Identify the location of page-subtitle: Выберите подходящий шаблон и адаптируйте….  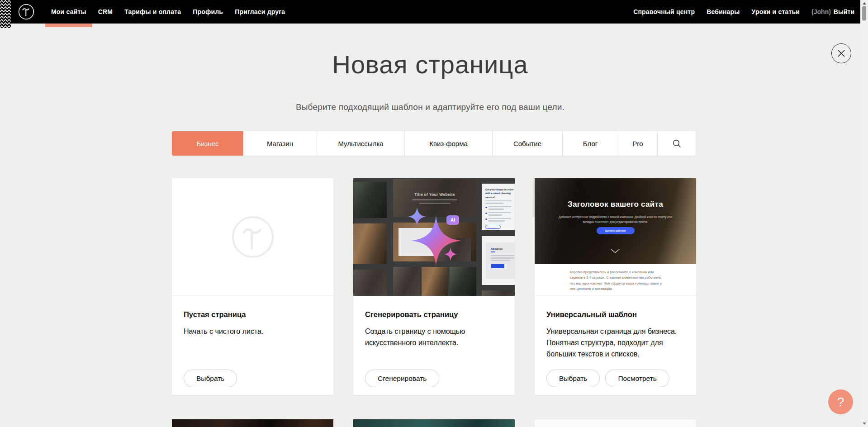
(430, 107).